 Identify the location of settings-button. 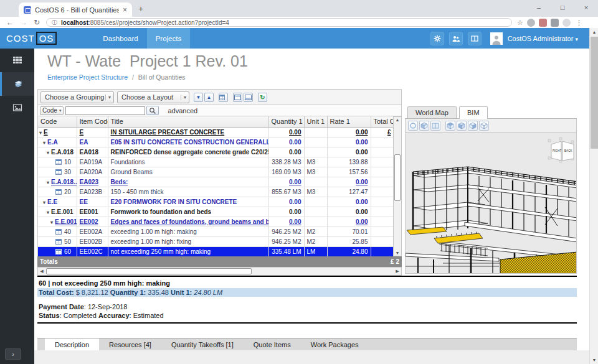
(437, 39).